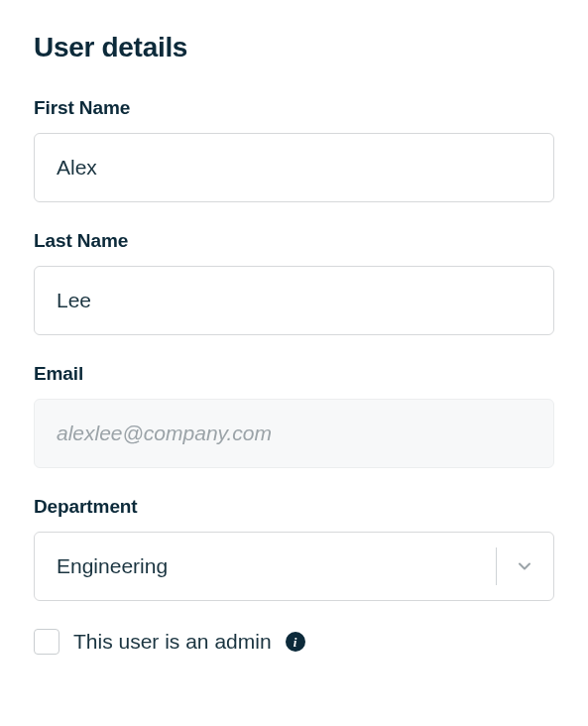 The image size is (588, 726). What do you see at coordinates (47, 642) in the screenshot?
I see `admin-checkbox` at bounding box center [47, 642].